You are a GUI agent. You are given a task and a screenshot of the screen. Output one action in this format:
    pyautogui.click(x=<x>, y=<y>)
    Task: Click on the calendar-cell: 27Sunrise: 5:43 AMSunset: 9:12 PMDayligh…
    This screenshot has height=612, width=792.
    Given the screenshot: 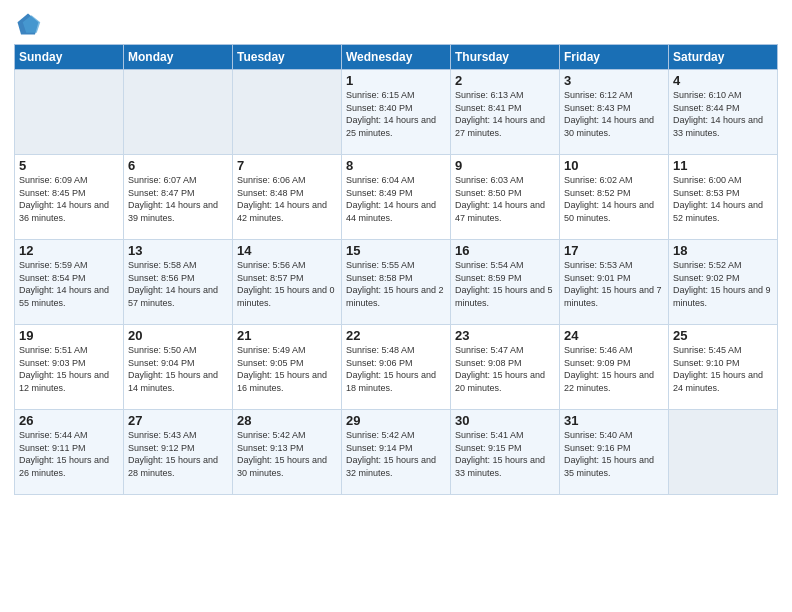 What is the action you would take?
    pyautogui.click(x=178, y=452)
    